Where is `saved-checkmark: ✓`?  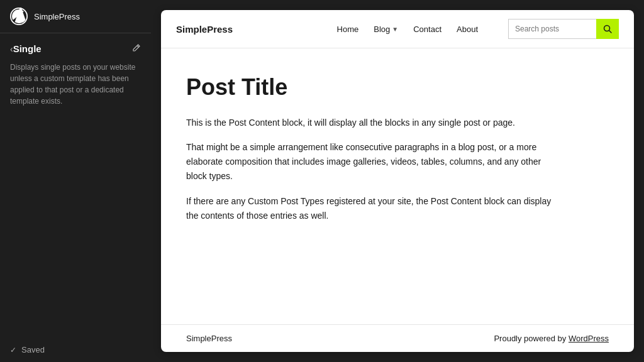
saved-checkmark: ✓ is located at coordinates (13, 350).